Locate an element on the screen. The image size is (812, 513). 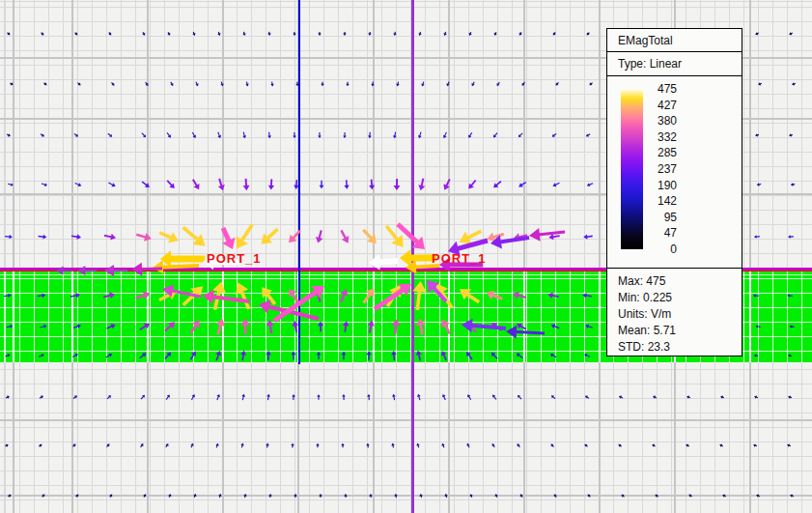
stat-line: STD: 23.3 is located at coordinates (677, 348).